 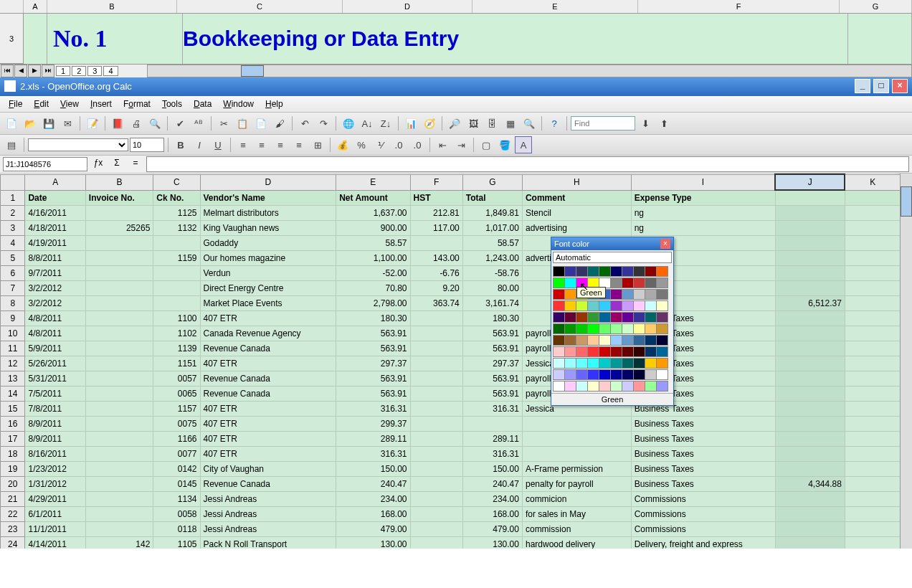 What do you see at coordinates (55, 228) in the screenshot?
I see `cell: 4/18/2011` at bounding box center [55, 228].